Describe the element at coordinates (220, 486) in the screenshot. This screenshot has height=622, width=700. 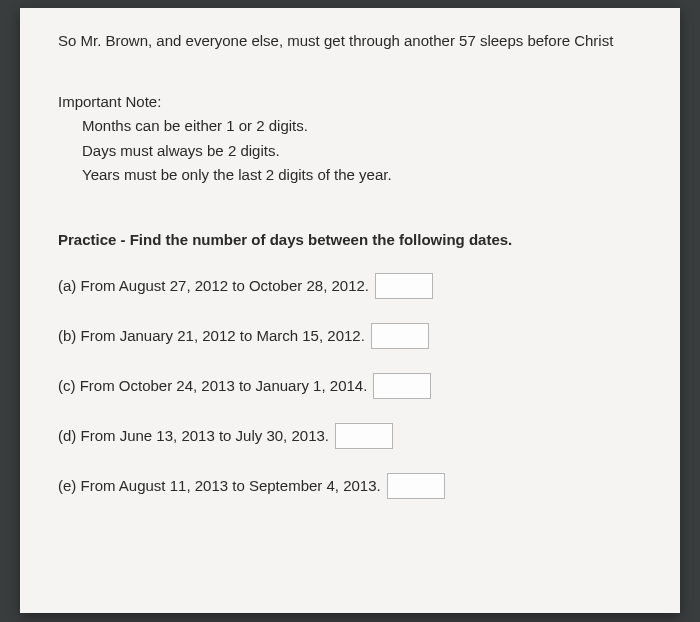
I see `question-text: (e) From August 11, 2013 to September 4,…` at that location.